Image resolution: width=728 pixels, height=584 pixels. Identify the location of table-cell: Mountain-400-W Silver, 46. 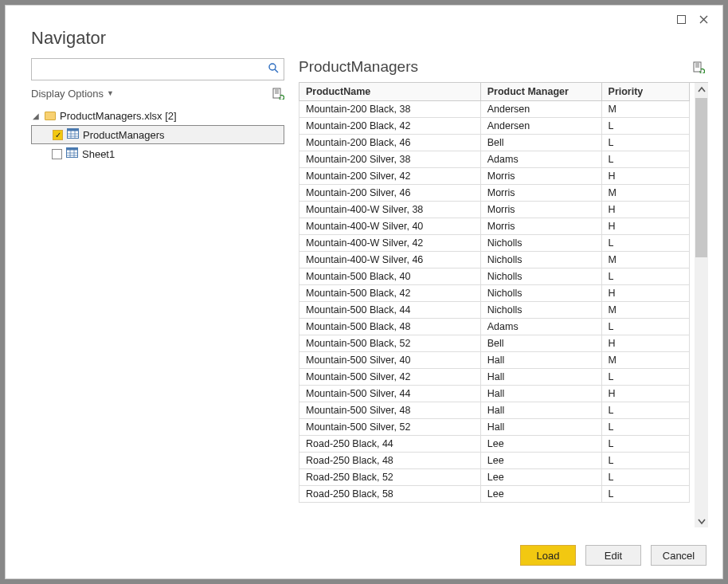
(390, 260).